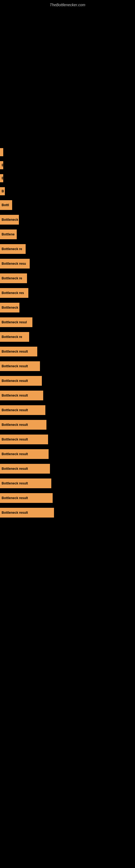 Image resolution: width=135 pixels, height=868 pixels. Describe the element at coordinates (26, 483) in the screenshot. I see `result-bar-24: Bottleneck result` at that location.